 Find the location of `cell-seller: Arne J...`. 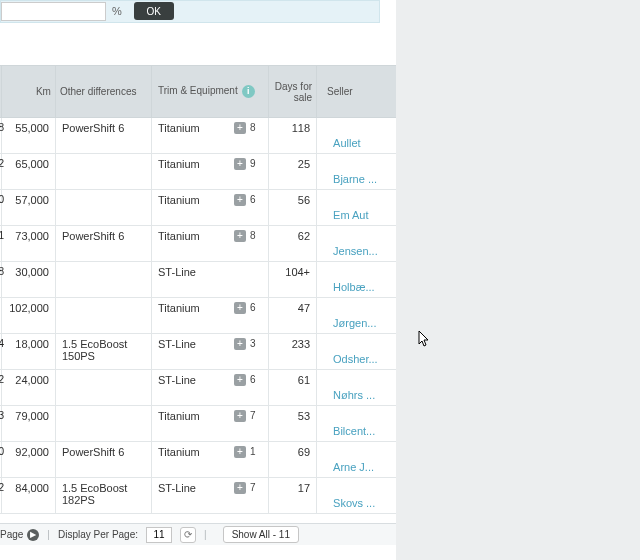

cell-seller: Arne J... is located at coordinates (356, 460).